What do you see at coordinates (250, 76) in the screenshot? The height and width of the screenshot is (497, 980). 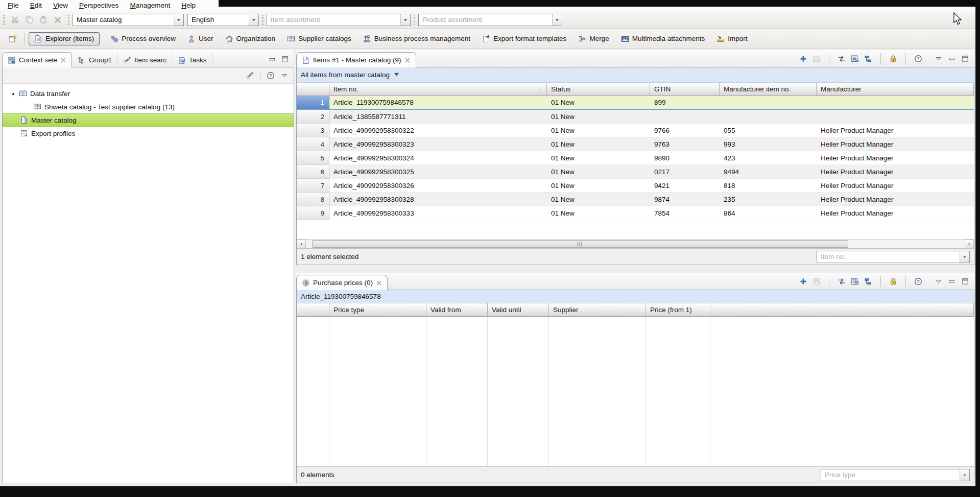 I see `item-search-button` at bounding box center [250, 76].